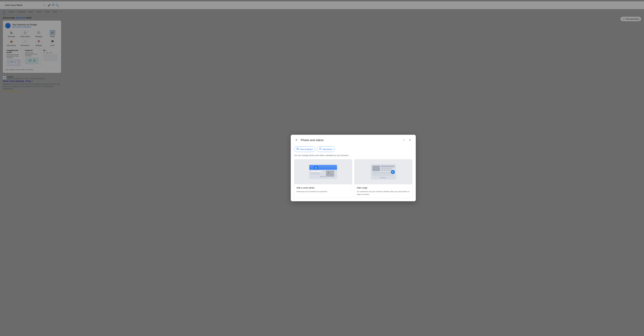  I want to click on modal-description: You can manage photos and videos uploade…, so click(353, 155).